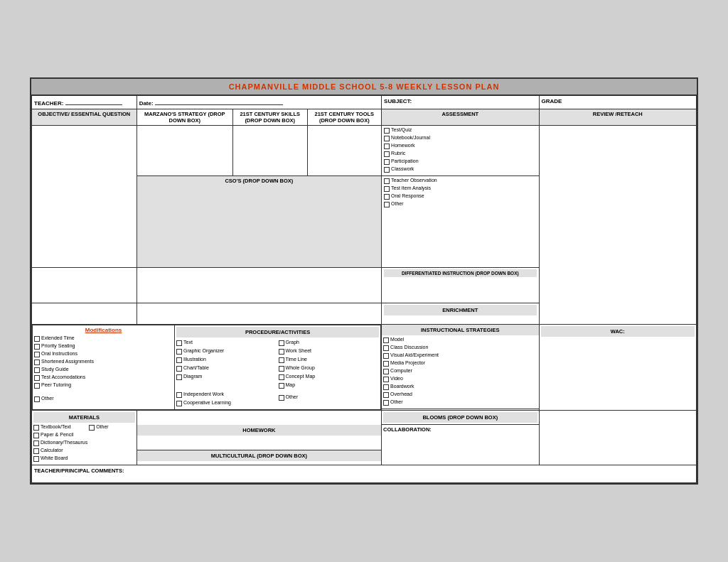 The image size is (728, 562). Describe the element at coordinates (85, 197) in the screenshot. I see `objective-cell` at that location.